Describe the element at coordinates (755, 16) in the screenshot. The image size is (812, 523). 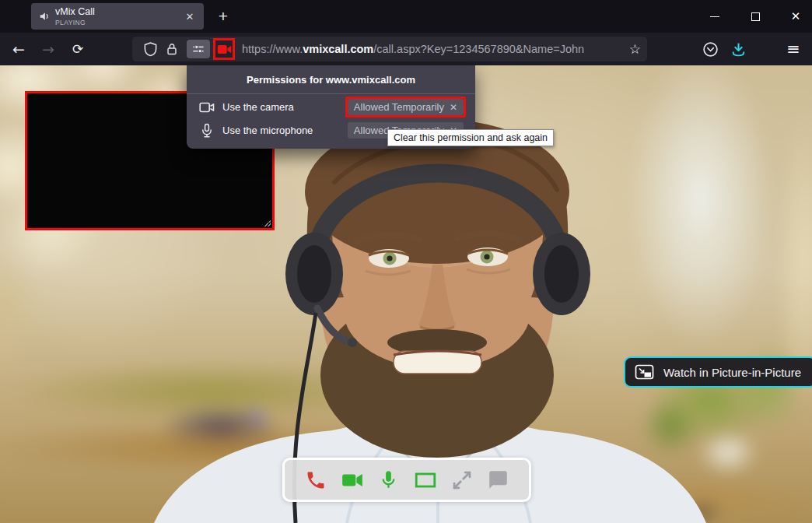
I see `window-maximize-button` at that location.